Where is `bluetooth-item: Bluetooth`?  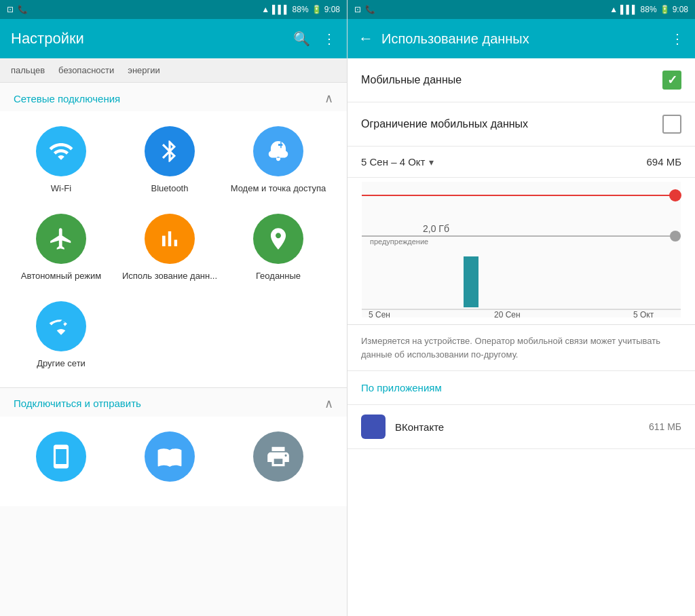
bluetooth-item: Bluetooth is located at coordinates (170, 161).